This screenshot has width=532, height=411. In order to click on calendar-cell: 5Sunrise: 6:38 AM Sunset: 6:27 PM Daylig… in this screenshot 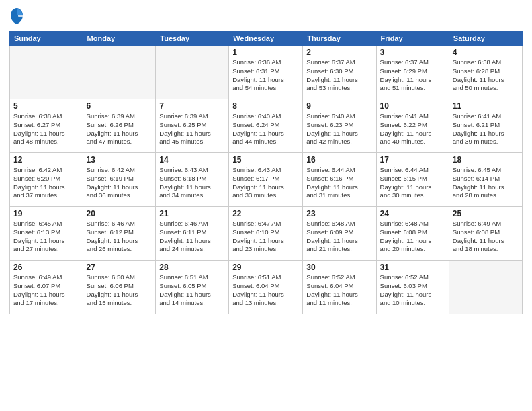, I will do `click(47, 126)`.